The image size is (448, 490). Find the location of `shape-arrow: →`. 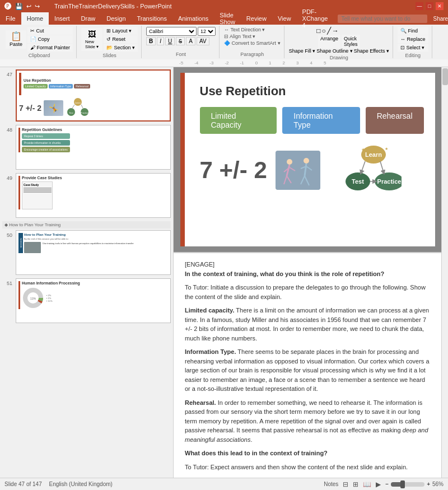

shape-arrow: → is located at coordinates (335, 31).